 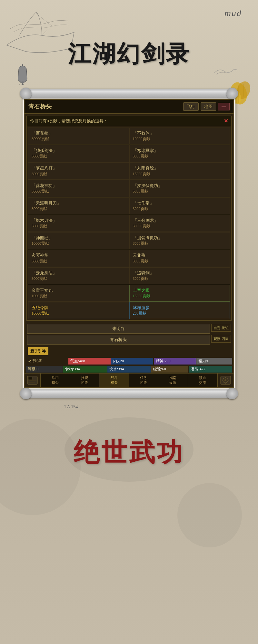 I want to click on location-title: 青石桥头, so click(x=40, y=107).